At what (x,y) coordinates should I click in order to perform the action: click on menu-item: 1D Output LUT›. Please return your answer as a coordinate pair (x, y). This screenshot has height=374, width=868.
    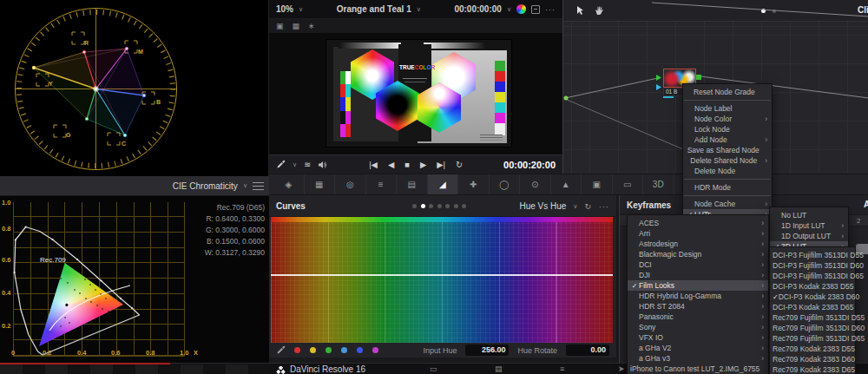
    Looking at the image, I should click on (809, 236).